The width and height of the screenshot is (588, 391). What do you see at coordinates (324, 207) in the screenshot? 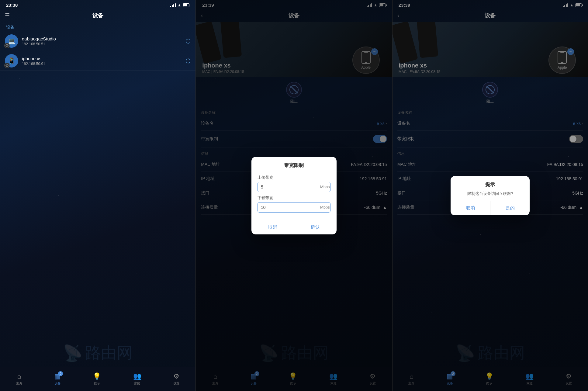
I see `download-unit: Mbps` at bounding box center [324, 207].